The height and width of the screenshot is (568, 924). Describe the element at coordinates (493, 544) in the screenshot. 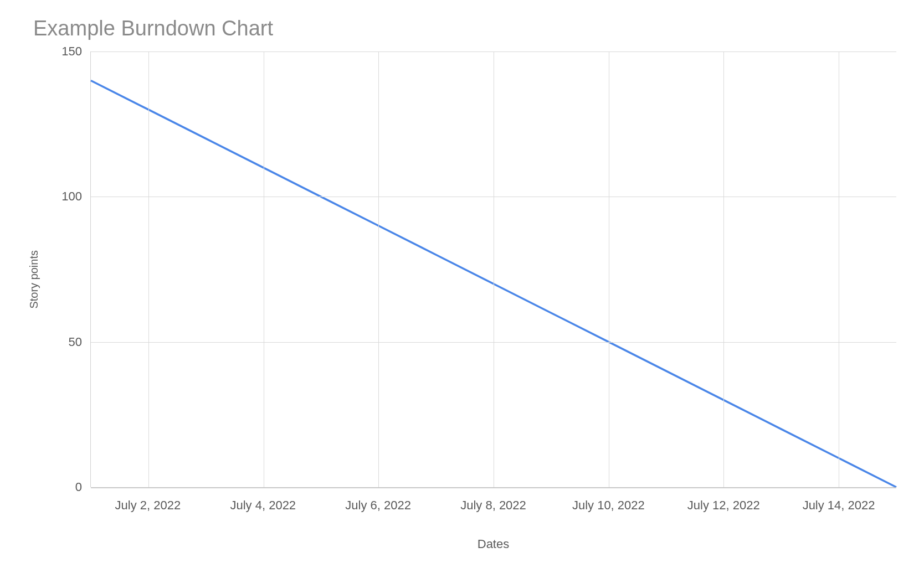

I see `x-axis-label: Dates` at that location.